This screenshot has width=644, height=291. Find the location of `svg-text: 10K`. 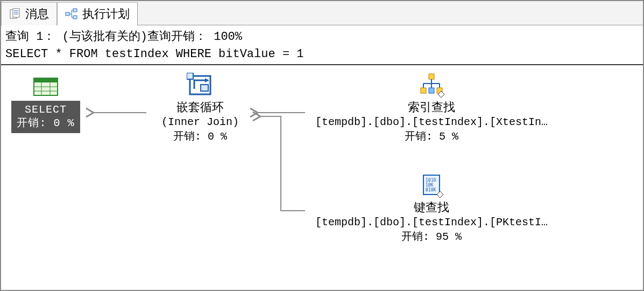

svg-text: 10K is located at coordinates (429, 185).